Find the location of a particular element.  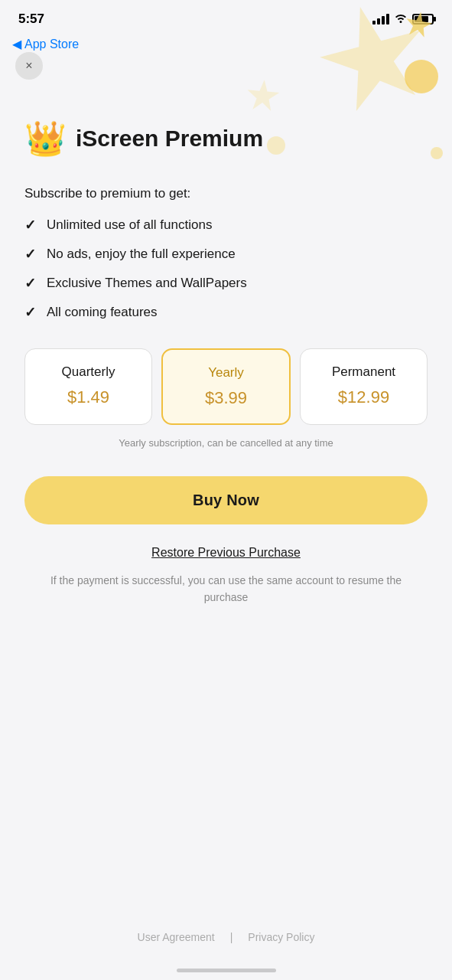

pricing-card-permanent: Permanent $12.99 is located at coordinates (364, 387).